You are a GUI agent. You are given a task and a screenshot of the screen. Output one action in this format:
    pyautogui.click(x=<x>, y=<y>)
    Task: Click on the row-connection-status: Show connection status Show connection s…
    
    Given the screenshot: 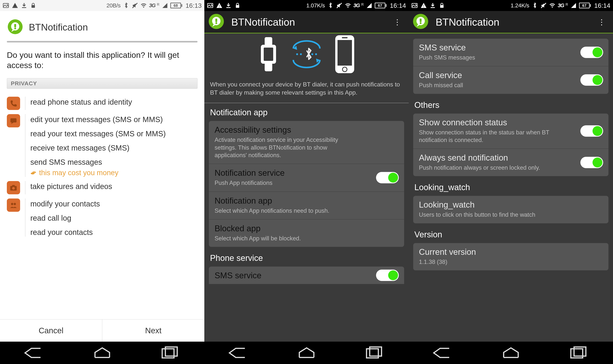 What is the action you would take?
    pyautogui.click(x=511, y=131)
    